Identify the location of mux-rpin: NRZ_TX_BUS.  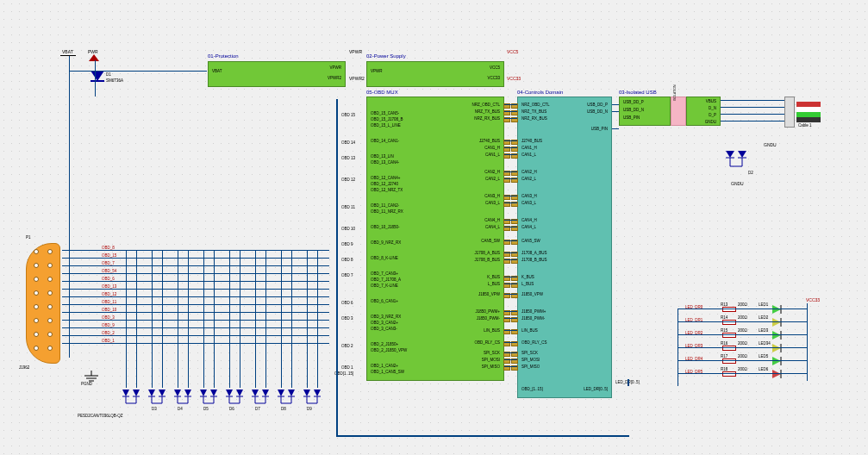
(488, 112).